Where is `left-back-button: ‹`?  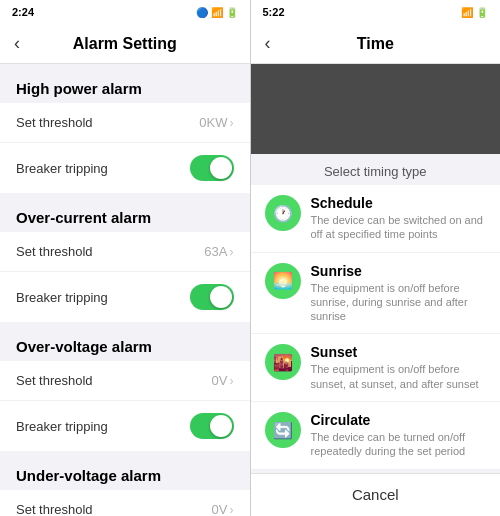
left-back-button: ‹ is located at coordinates (17, 44).